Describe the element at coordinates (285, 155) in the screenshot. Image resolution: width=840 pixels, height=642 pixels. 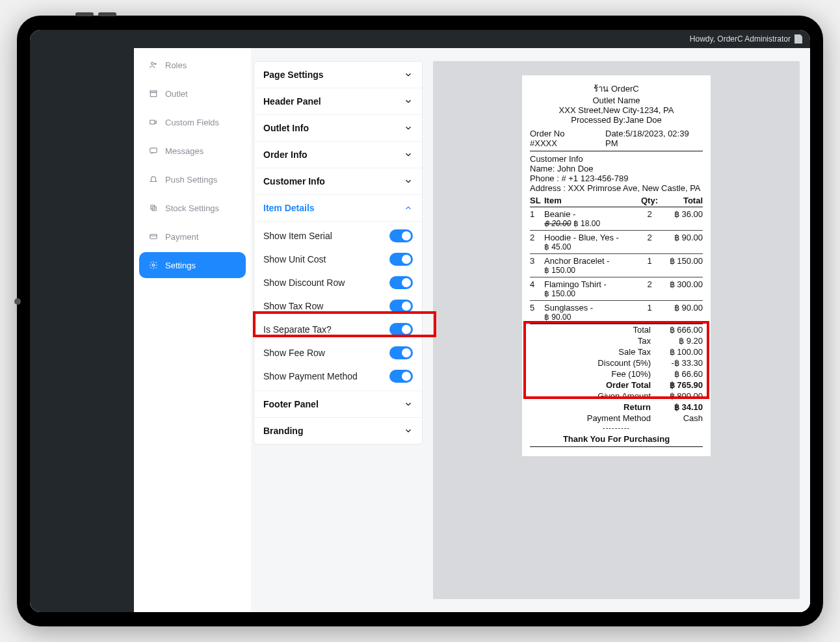
I see `accordion-label: Order Info` at that location.